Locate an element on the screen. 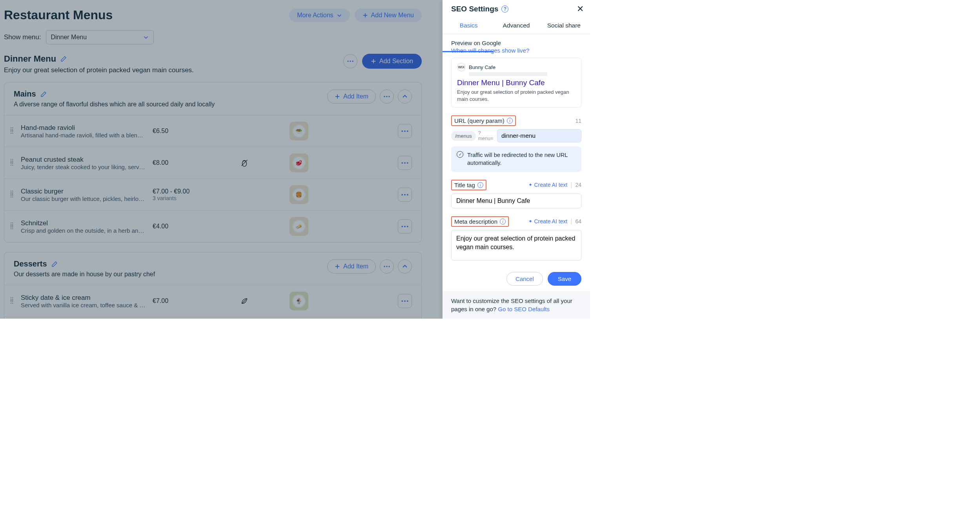 This screenshot has width=980, height=529. panel-hint: Want to customize the SEO settings of al… is located at coordinates (516, 305).